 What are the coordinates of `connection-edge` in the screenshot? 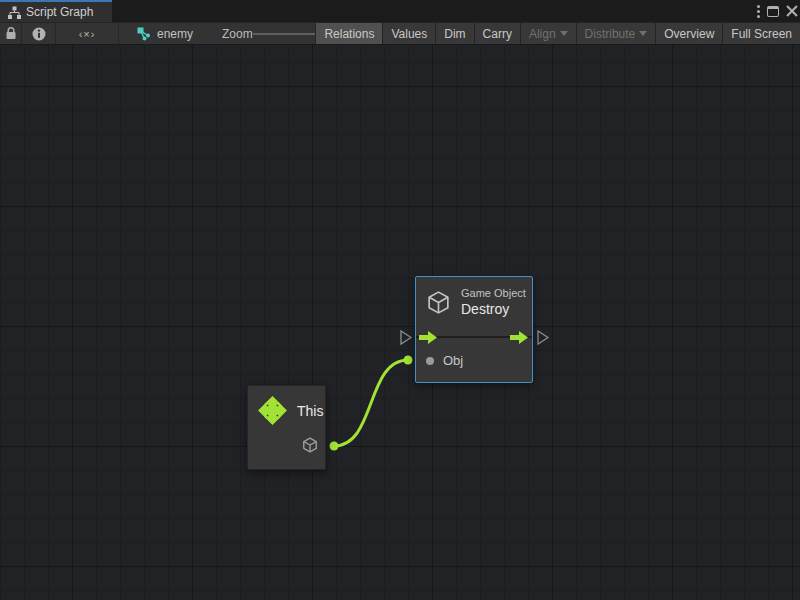 It's located at (371, 403).